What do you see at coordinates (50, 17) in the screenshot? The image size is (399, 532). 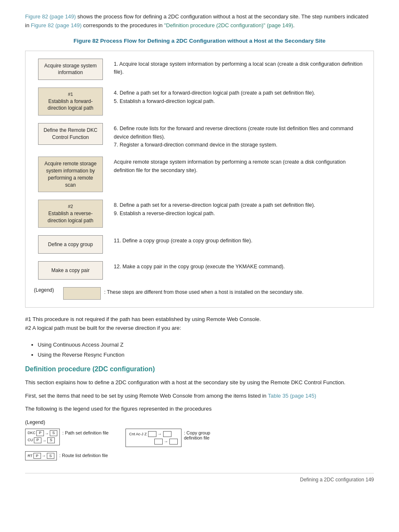 I see `figure82-link1: Figure 82 (page 149)` at bounding box center [50, 17].